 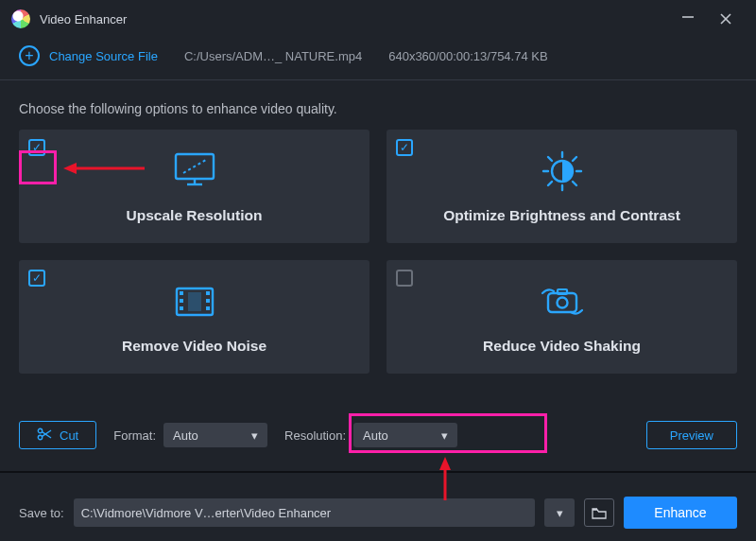 I want to click on card-remove-video-noise: ✓ Remove Video Noise, so click(x=195, y=317).